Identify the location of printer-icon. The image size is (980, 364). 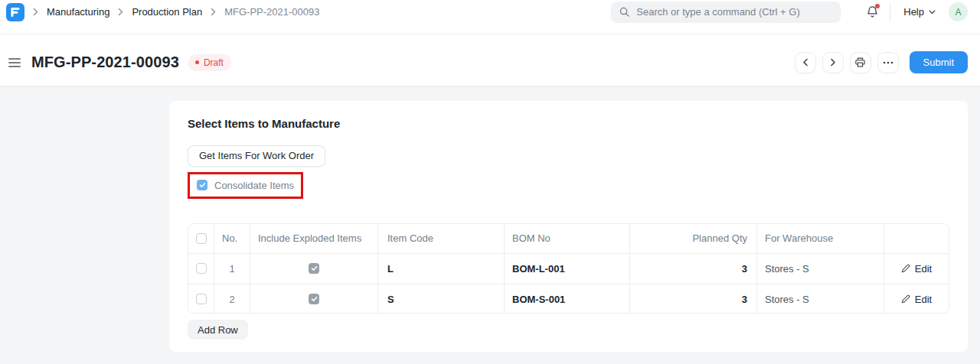
(861, 63).